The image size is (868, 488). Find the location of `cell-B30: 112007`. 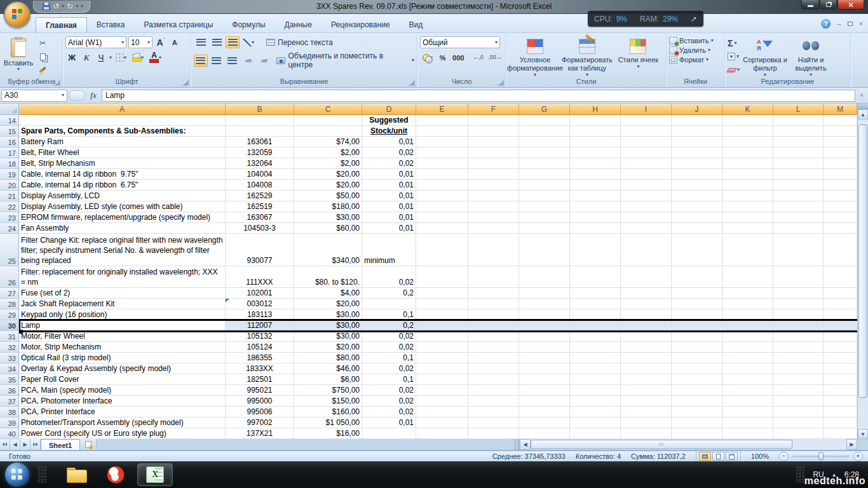

cell-B30: 112007 is located at coordinates (260, 325).